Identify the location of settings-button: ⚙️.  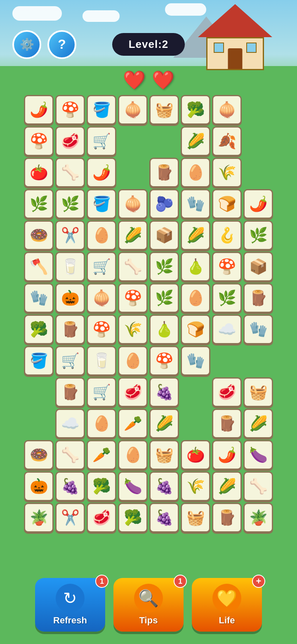
(27, 45).